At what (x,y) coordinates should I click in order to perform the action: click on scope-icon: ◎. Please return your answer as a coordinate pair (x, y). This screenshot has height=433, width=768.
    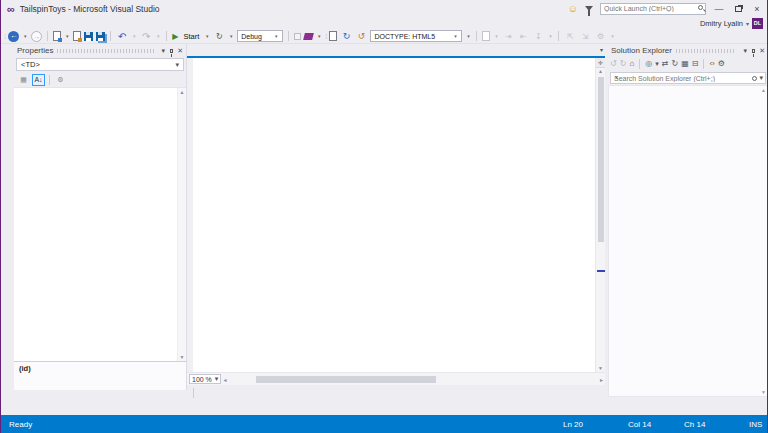
    Looking at the image, I should click on (648, 64).